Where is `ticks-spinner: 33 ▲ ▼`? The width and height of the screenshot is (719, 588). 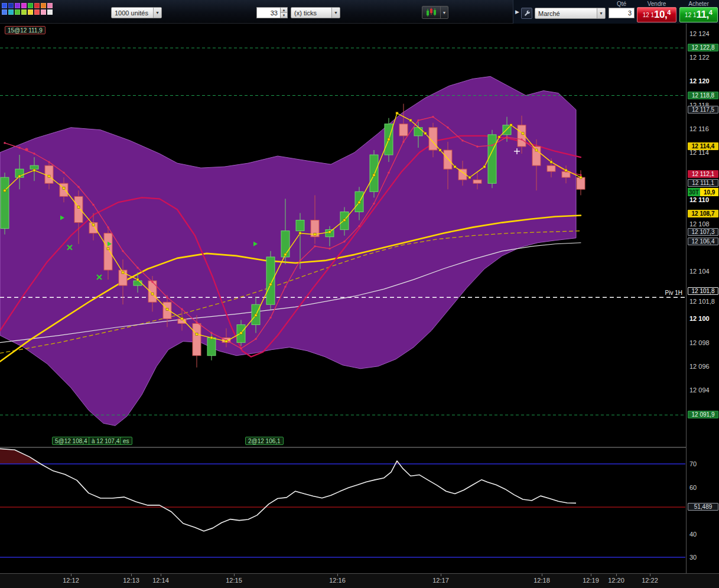 ticks-spinner: 33 ▲ ▼ is located at coordinates (272, 13).